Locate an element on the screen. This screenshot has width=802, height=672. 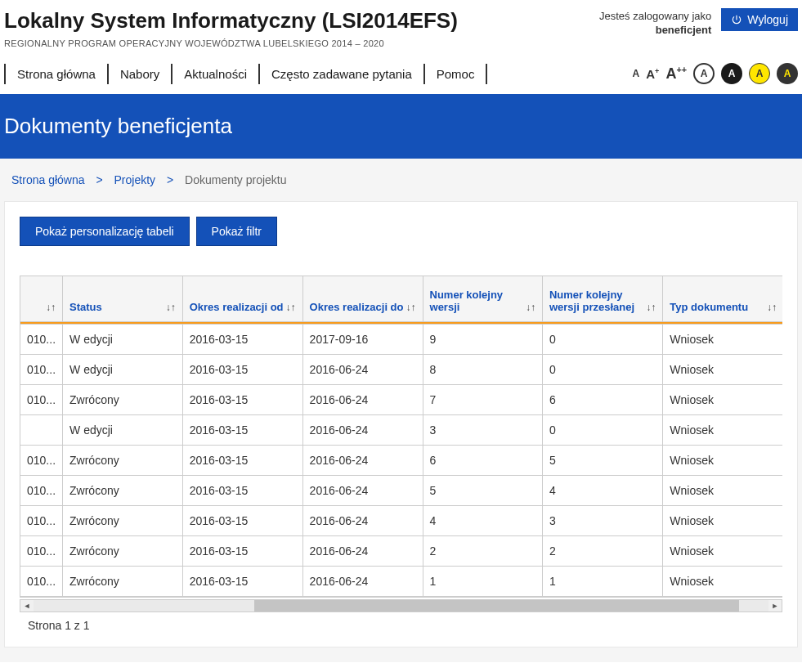
table-row: 010...W edycji2016-03-152016-06-2480Wnio… is located at coordinates (402, 370).